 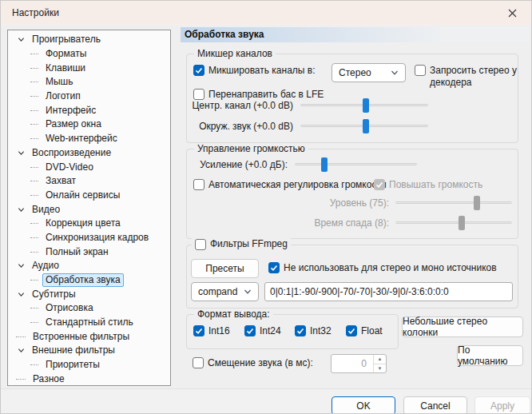 What do you see at coordinates (89, 266) in the screenshot?
I see `tree-item-audio: Аудио` at bounding box center [89, 266].